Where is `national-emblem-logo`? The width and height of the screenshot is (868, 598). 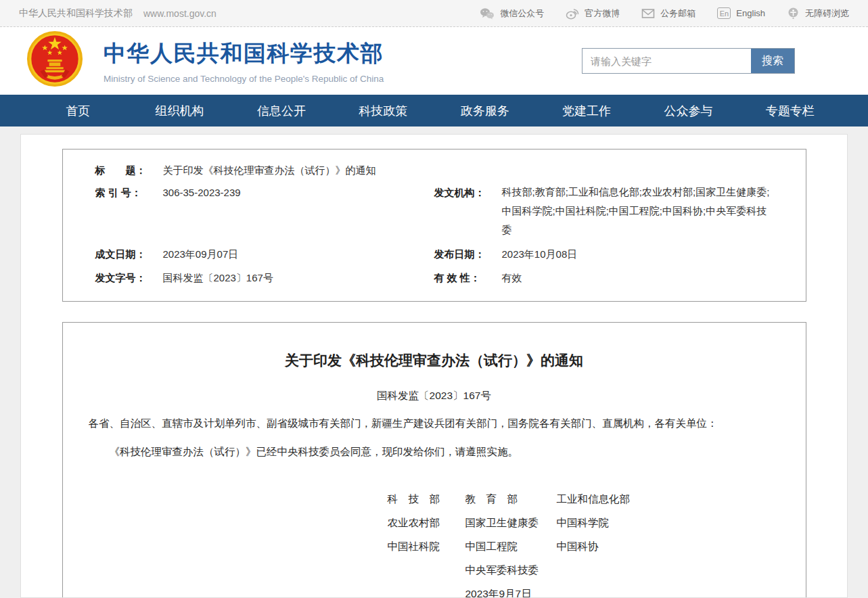 national-emblem-logo is located at coordinates (55, 61).